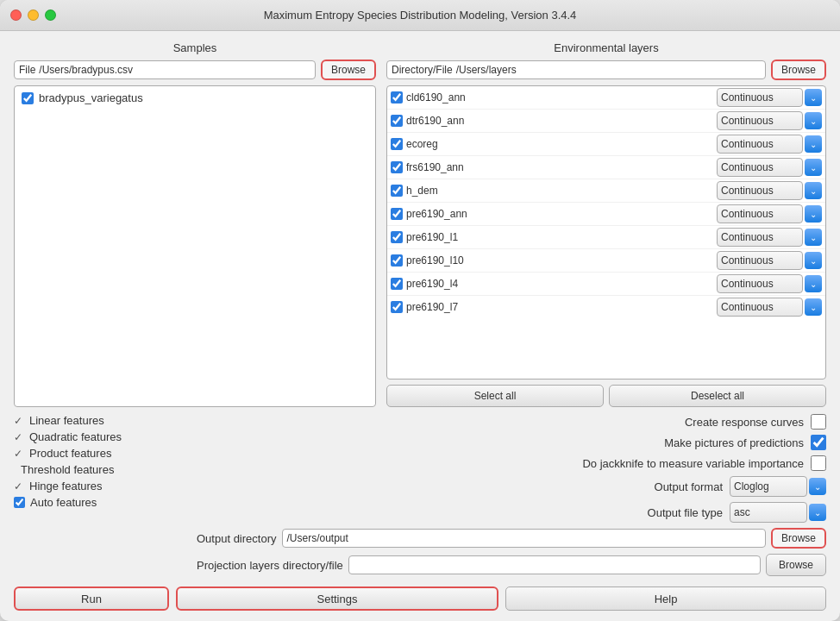 The height and width of the screenshot is (621, 840). What do you see at coordinates (165, 70) in the screenshot?
I see `samples-file-path: File /Users/bradypus.csv` at bounding box center [165, 70].